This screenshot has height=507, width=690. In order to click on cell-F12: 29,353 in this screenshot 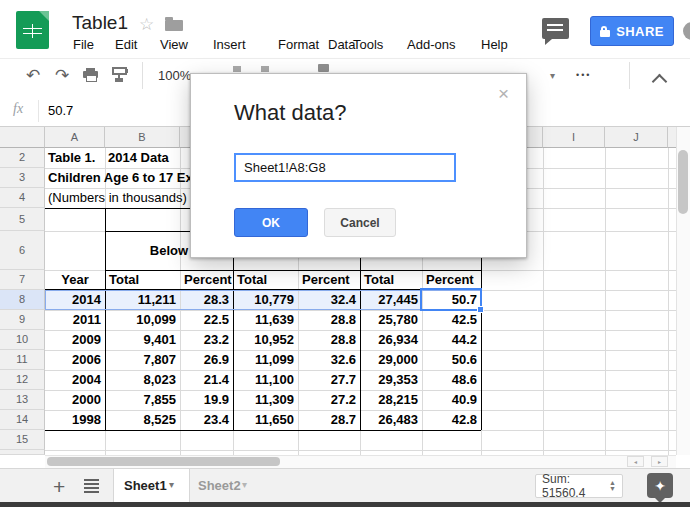, I will do `click(389, 380)`.